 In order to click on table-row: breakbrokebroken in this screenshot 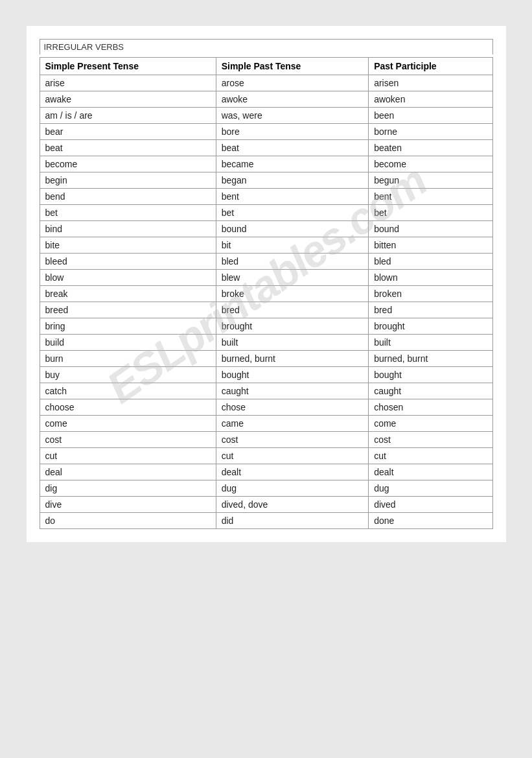, I will do `click(266, 294)`.